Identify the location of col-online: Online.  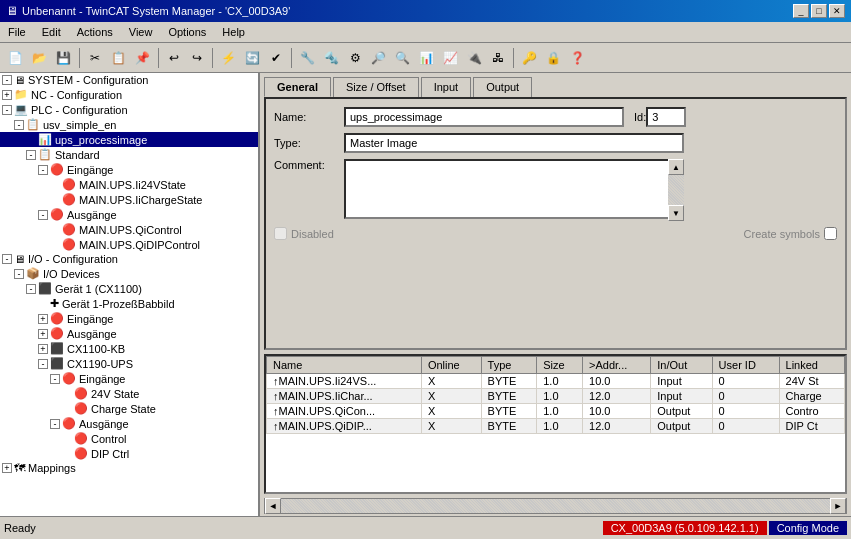
(451, 366).